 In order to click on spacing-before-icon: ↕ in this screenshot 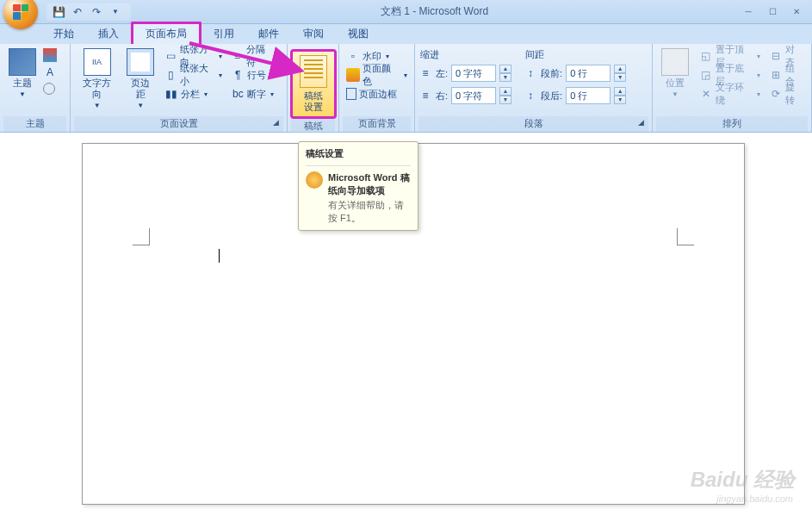, I will do `click(530, 73)`.